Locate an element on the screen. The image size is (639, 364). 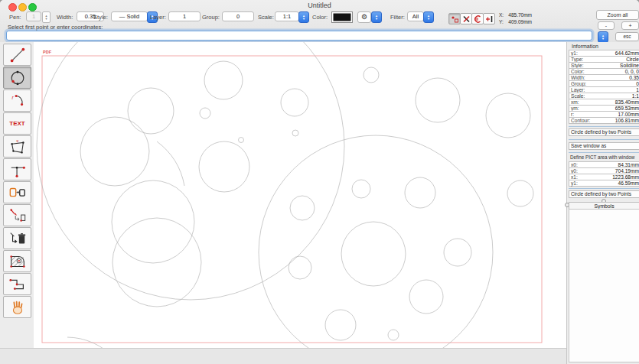
command-input is located at coordinates (299, 35).